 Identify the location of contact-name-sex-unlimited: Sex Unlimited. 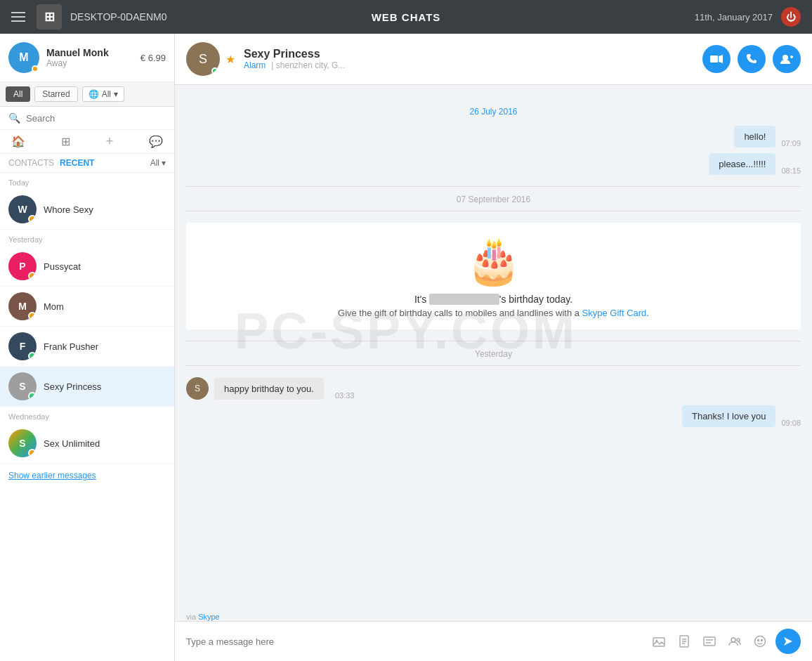
(72, 444).